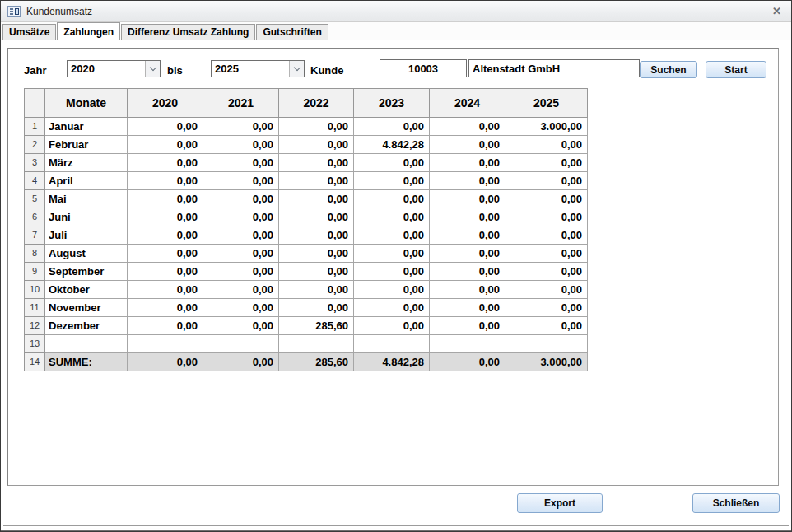  Describe the element at coordinates (35, 127) in the screenshot. I see `row-number: 1` at that location.